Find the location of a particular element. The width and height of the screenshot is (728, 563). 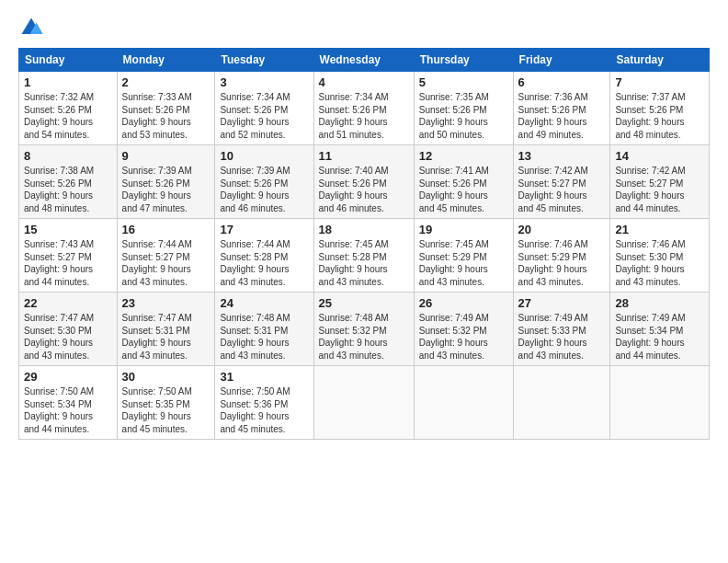

day-number: 21 is located at coordinates (660, 230).